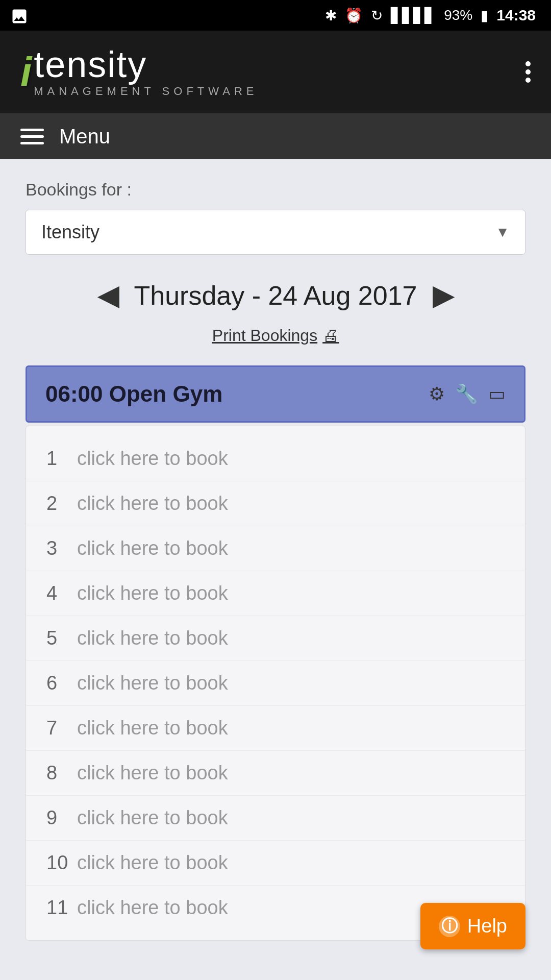 This screenshot has width=551, height=980. Describe the element at coordinates (62, 548) in the screenshot. I see `booking-slot-number: 3` at that location.